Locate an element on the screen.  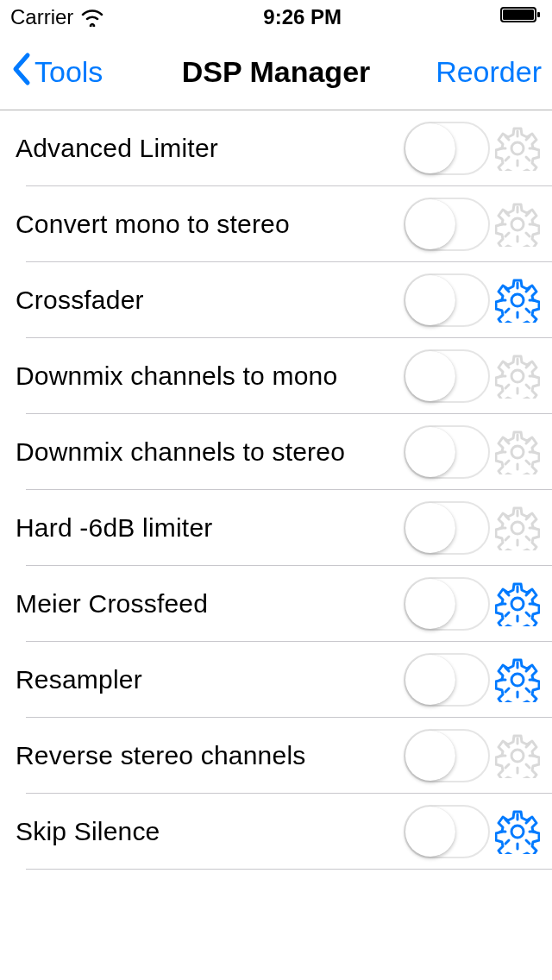
row-label: Crossfader is located at coordinates (210, 300).